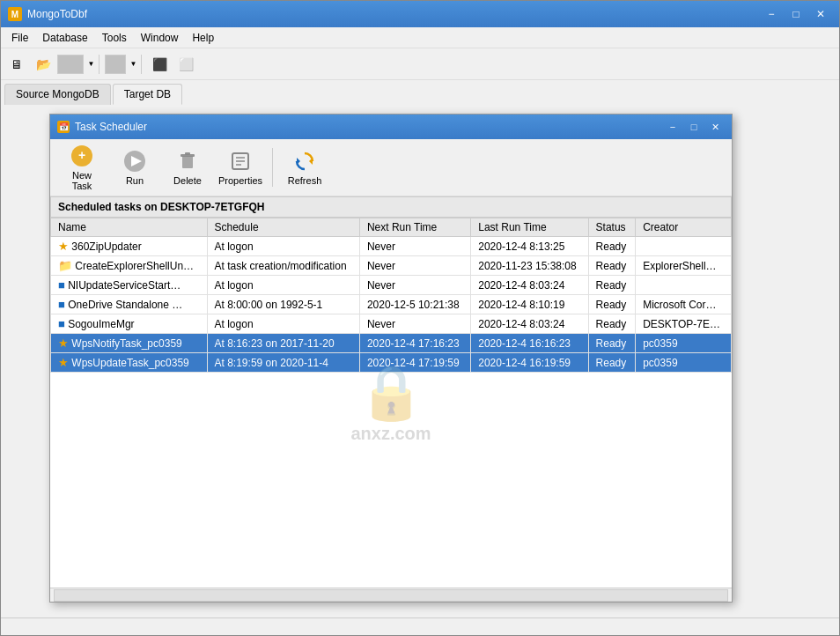 Image resolution: width=840 pixels, height=636 pixels. I want to click on main-toolbar: 🖥 📂 ▼ ▼ ⬛ ⬜, so click(420, 64).